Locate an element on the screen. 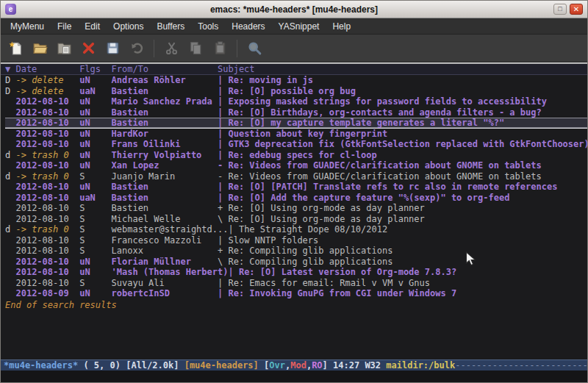 The image size is (588, 383). menu-options: Options is located at coordinates (128, 26).